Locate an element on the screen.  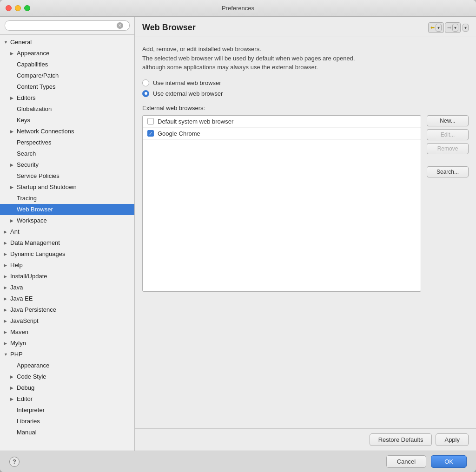
maximize-button is located at coordinates (27, 8).